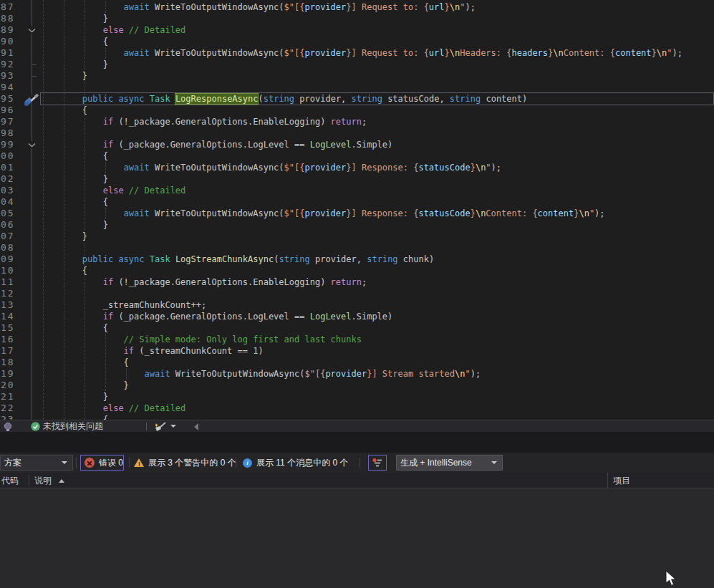 This screenshot has height=588, width=714. I want to click on line-number: 11, so click(8, 282).